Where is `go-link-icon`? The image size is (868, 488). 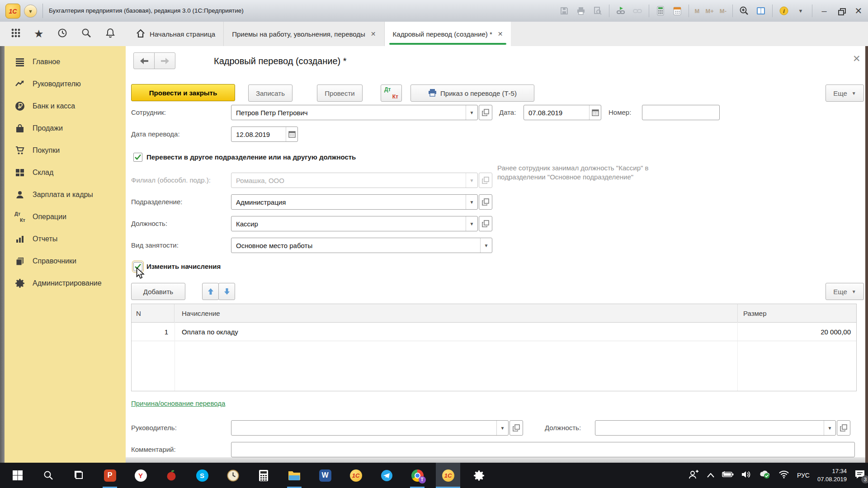
go-link-icon is located at coordinates (621, 11).